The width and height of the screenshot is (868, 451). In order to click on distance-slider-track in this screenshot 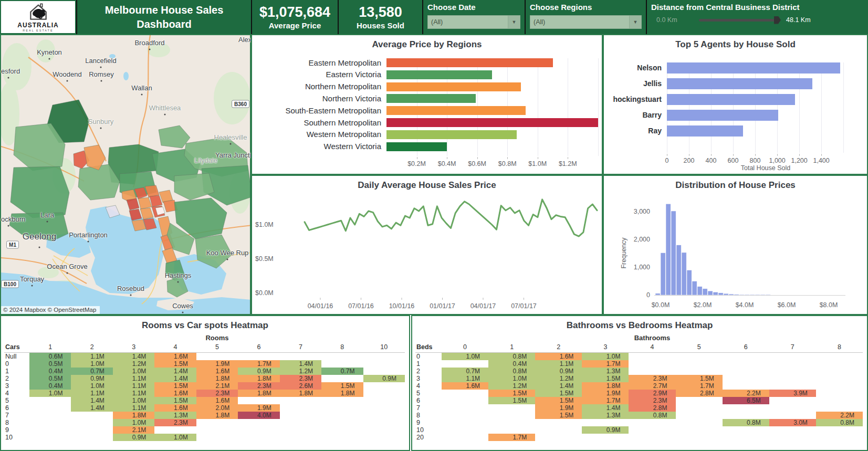, I will do `click(739, 20)`.